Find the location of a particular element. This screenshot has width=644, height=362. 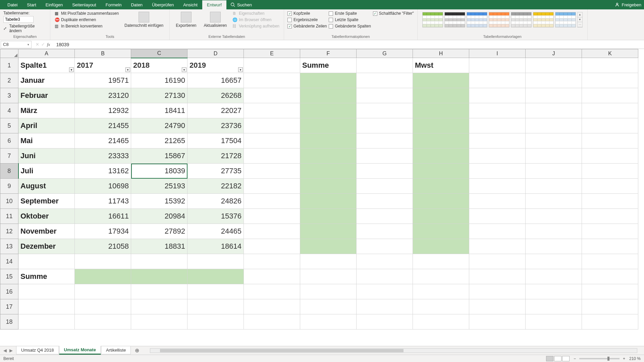

row-header-10: 10 is located at coordinates (9, 201).